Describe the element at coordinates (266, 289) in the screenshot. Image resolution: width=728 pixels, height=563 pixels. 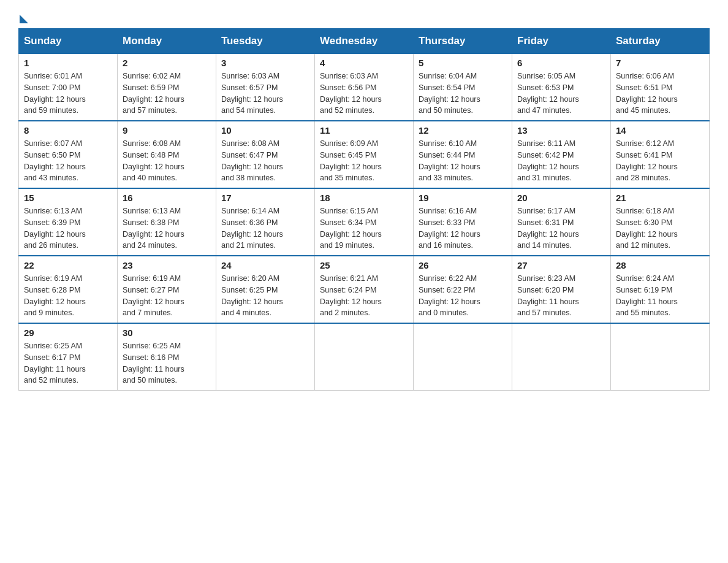
I see `calendar-cell: 24Sunrise: 6:20 AMSunset: 6:25 PMDayligh…` at that location.